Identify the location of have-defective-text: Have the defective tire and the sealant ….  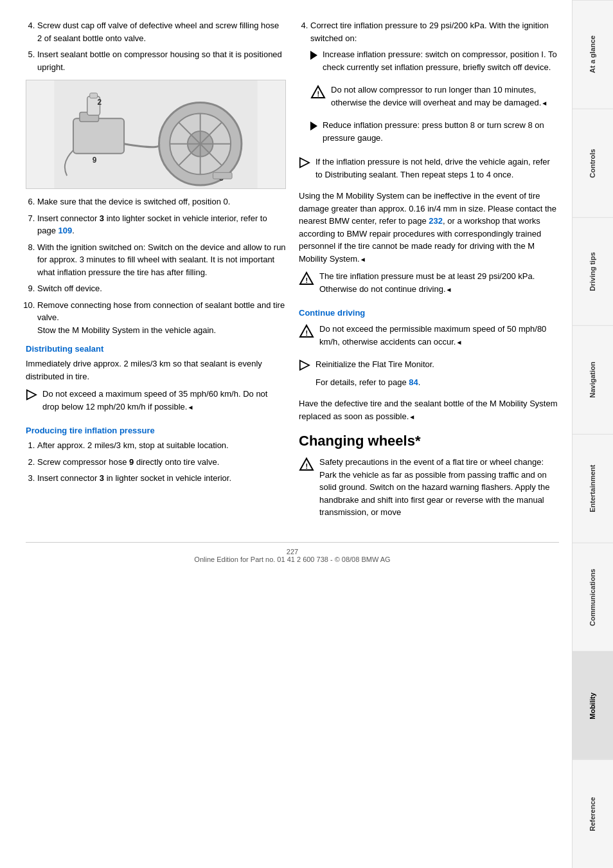
(429, 410).